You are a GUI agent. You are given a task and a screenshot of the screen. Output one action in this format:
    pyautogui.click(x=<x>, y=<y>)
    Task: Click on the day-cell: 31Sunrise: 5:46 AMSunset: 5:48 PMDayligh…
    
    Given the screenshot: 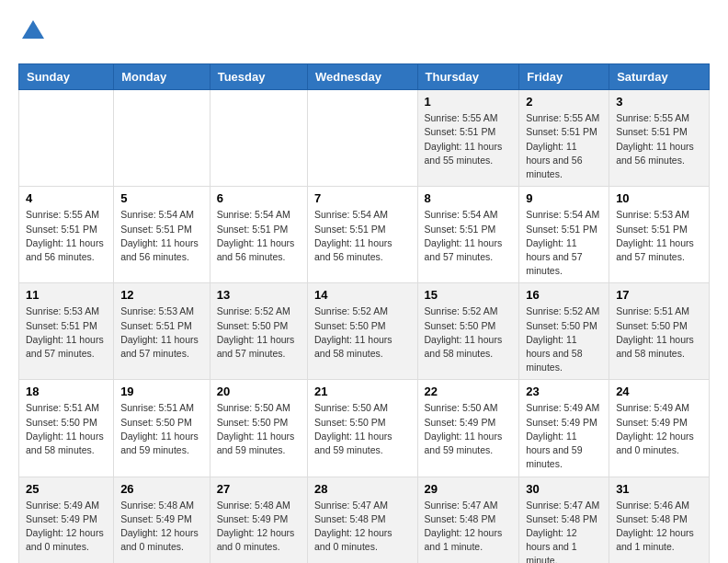 What is the action you would take?
    pyautogui.click(x=660, y=520)
    